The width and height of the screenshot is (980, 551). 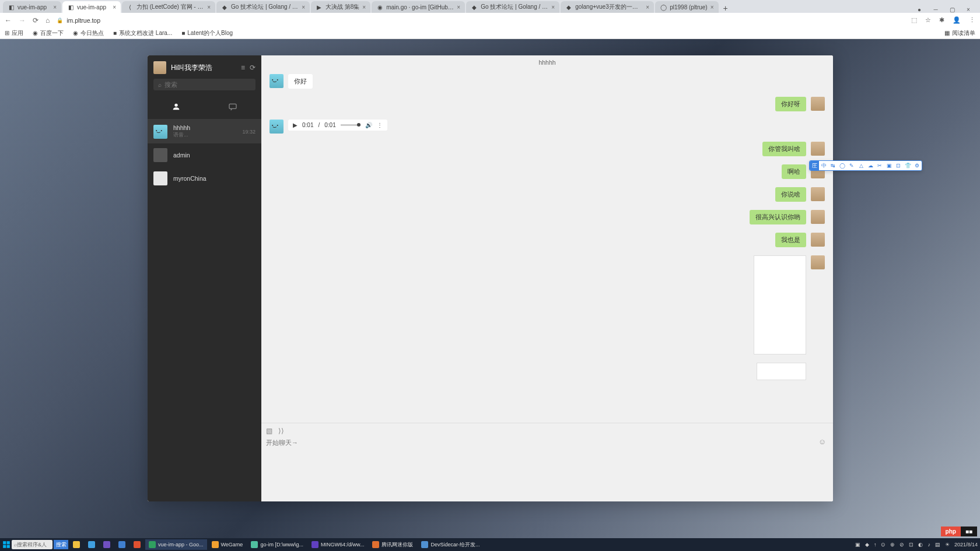 What do you see at coordinates (176, 107) in the screenshot?
I see `contacts-tab` at bounding box center [176, 107].